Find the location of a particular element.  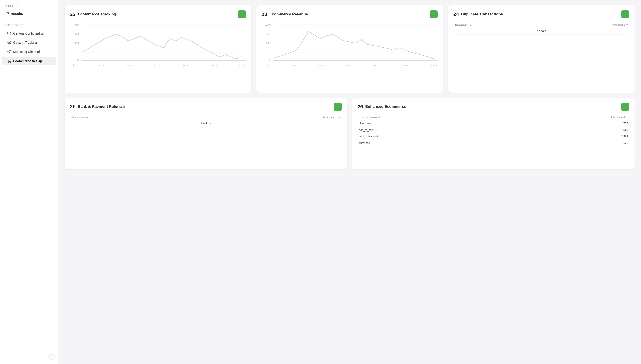

svg-text: 40 is located at coordinates (77, 34).